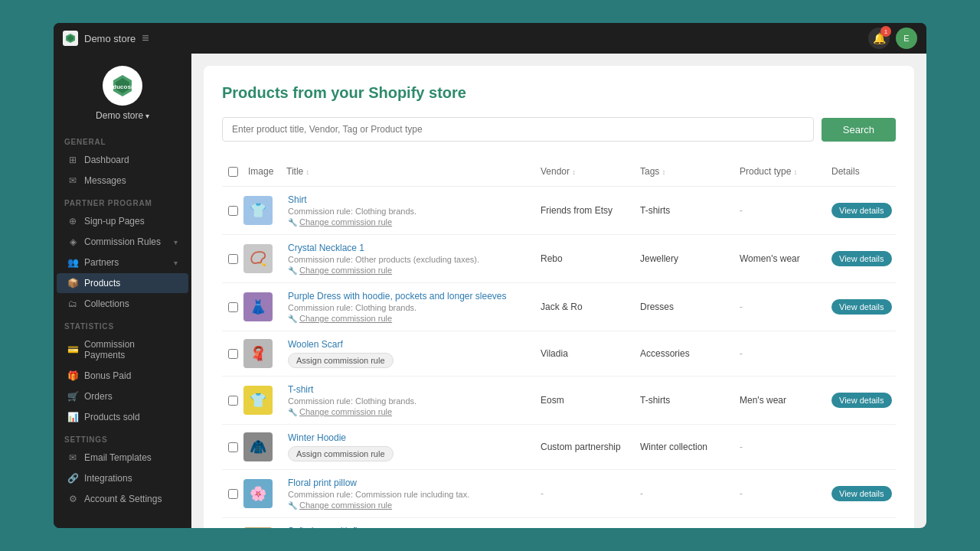 This screenshot has width=980, height=551. I want to click on header-product-type: Product type ↕, so click(781, 171).